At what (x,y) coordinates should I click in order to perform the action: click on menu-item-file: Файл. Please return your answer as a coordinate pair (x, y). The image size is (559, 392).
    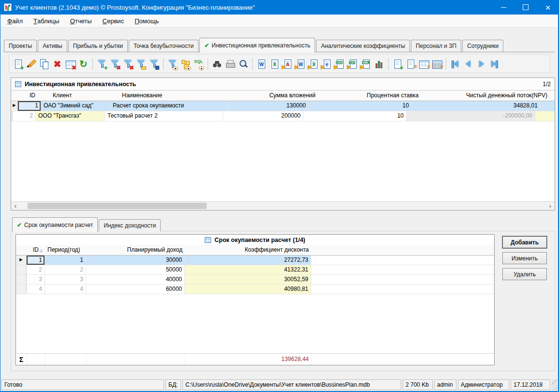
    Looking at the image, I should click on (15, 21).